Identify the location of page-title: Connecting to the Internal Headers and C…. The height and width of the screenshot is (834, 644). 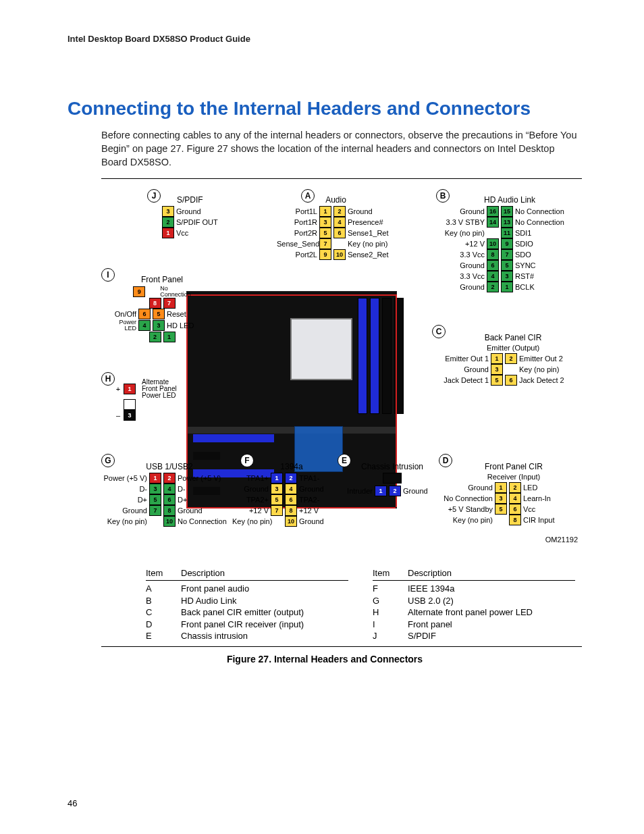
(325, 108).